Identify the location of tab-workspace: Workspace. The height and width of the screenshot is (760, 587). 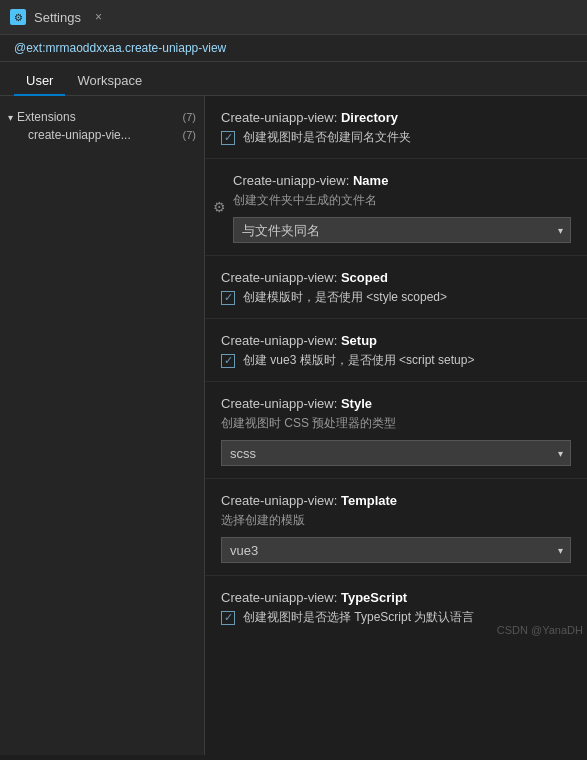
(110, 82).